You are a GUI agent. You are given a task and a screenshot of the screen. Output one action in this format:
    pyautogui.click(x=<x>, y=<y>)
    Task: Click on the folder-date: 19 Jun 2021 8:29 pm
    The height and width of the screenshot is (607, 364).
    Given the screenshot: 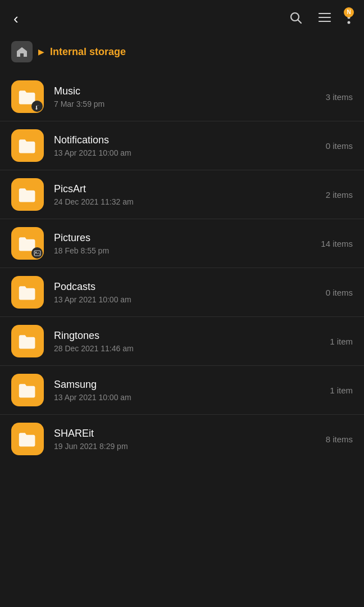 What is the action you would take?
    pyautogui.click(x=186, y=446)
    